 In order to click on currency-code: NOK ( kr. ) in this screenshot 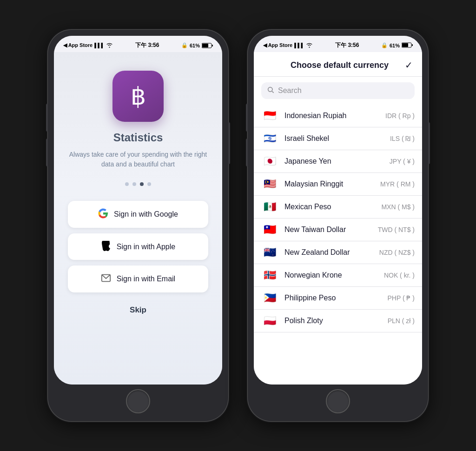, I will do `click(399, 275)`.